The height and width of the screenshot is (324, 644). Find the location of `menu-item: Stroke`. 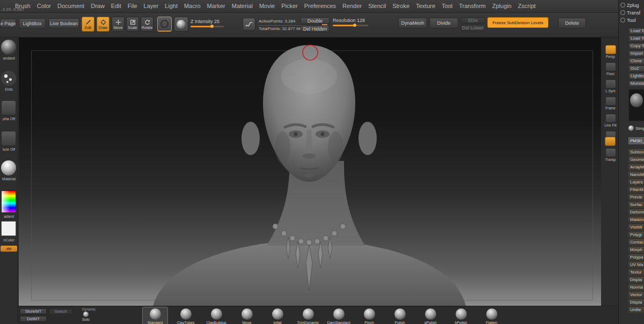

menu-item: Stroke is located at coordinates (401, 6).